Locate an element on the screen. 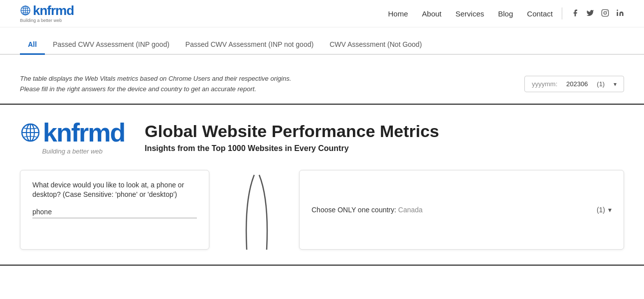  info-bar: The table displays the Web Vitals metric… is located at coordinates (322, 85).